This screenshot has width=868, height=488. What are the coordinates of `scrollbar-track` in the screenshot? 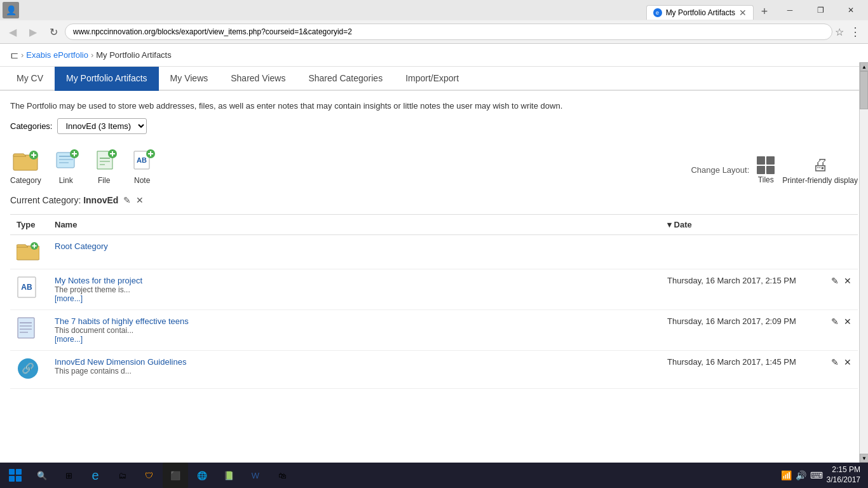 It's located at (864, 258).